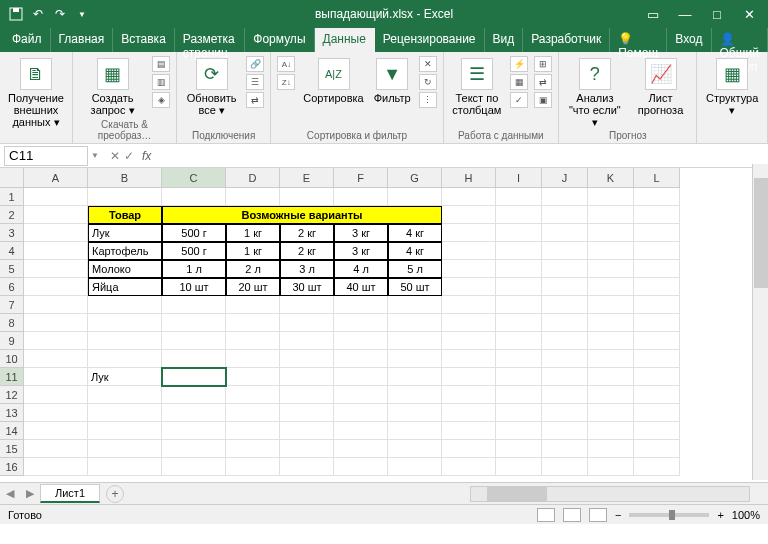 The image size is (768, 544). What do you see at coordinates (82, 40) in the screenshot?
I see `tab-home: Главная` at bounding box center [82, 40].